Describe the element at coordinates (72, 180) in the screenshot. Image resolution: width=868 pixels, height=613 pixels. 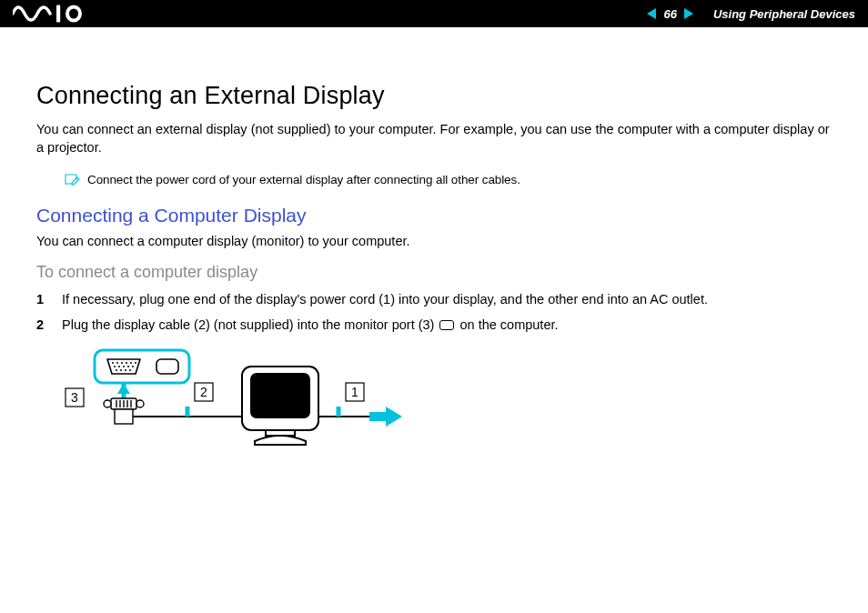
I see `note-icon` at that location.